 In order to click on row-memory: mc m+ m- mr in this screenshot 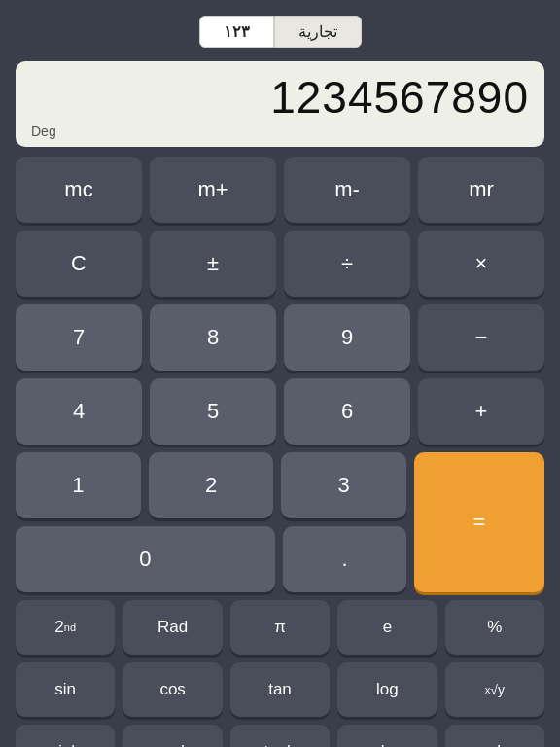, I will do `click(280, 190)`.